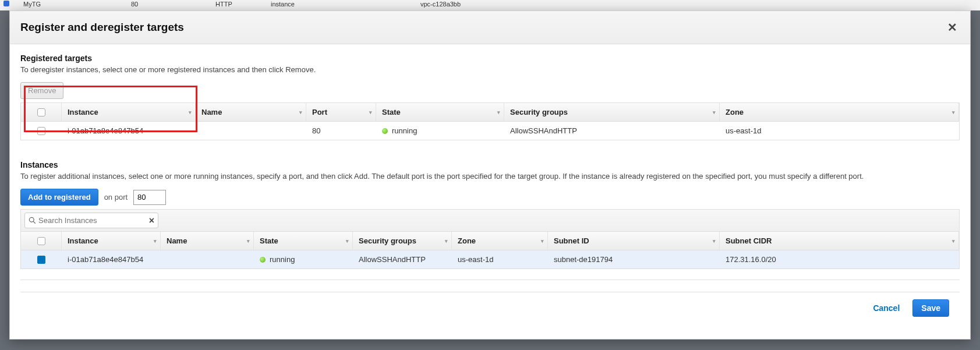 The height and width of the screenshot is (350, 980). What do you see at coordinates (224, 4) in the screenshot?
I see `bg-protocol: HTTP` at bounding box center [224, 4].